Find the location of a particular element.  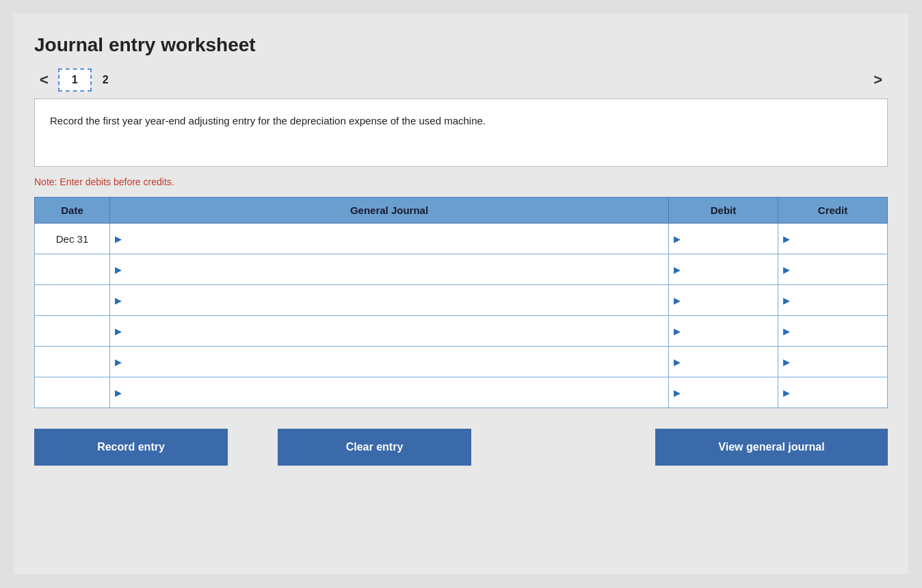

debit-cell-1: ▶ is located at coordinates (724, 269).